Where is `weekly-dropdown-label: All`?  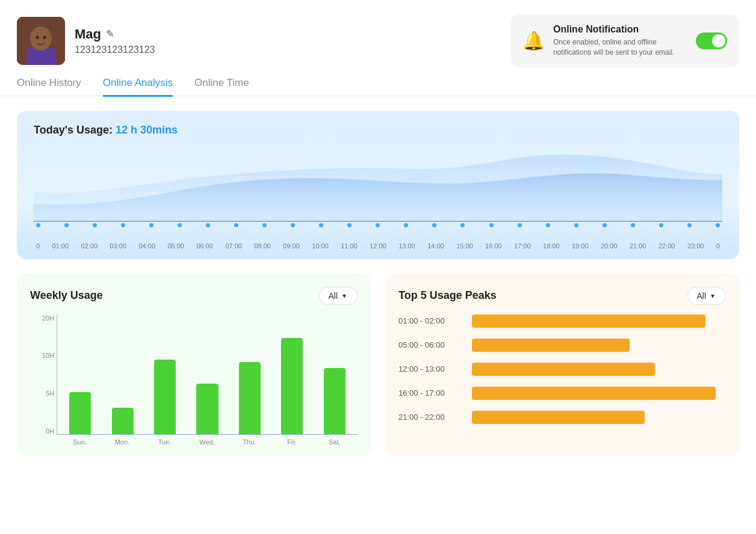
weekly-dropdown-label: All is located at coordinates (333, 296).